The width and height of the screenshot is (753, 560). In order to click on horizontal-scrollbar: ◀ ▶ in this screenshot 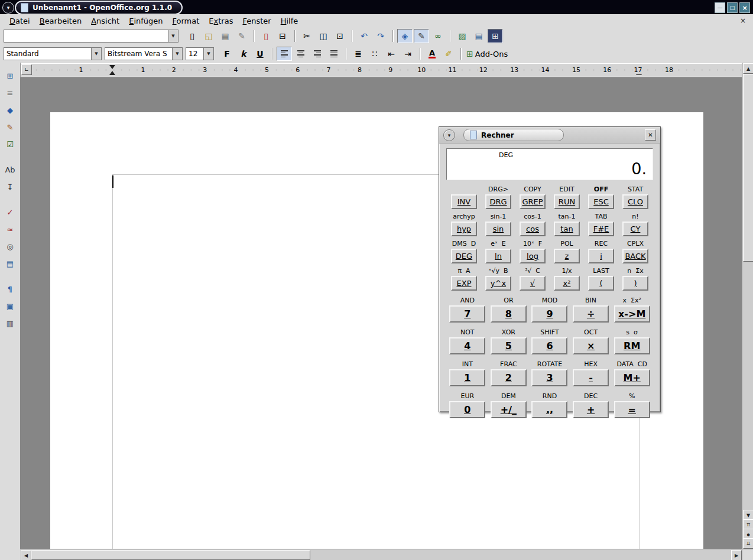, I will do `click(381, 554)`.